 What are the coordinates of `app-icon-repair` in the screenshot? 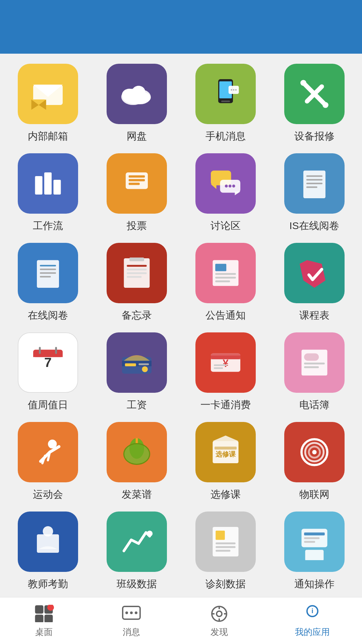 It's located at (314, 94).